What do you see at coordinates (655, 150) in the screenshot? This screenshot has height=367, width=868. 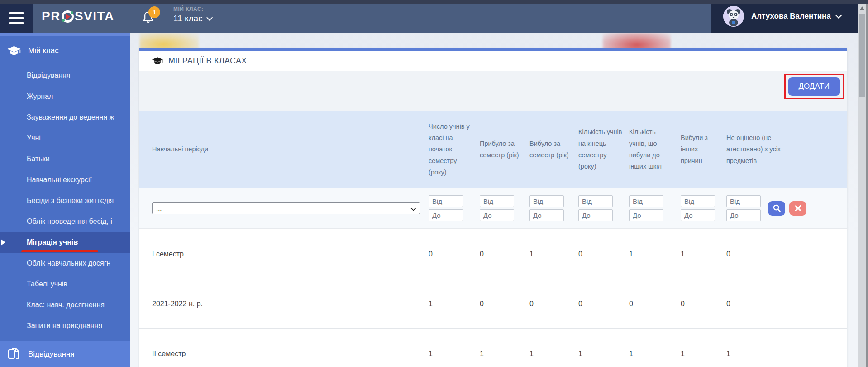 I see `column-header-left-other-schools: Кількість учнів, що вибули до інших шкіл` at bounding box center [655, 150].